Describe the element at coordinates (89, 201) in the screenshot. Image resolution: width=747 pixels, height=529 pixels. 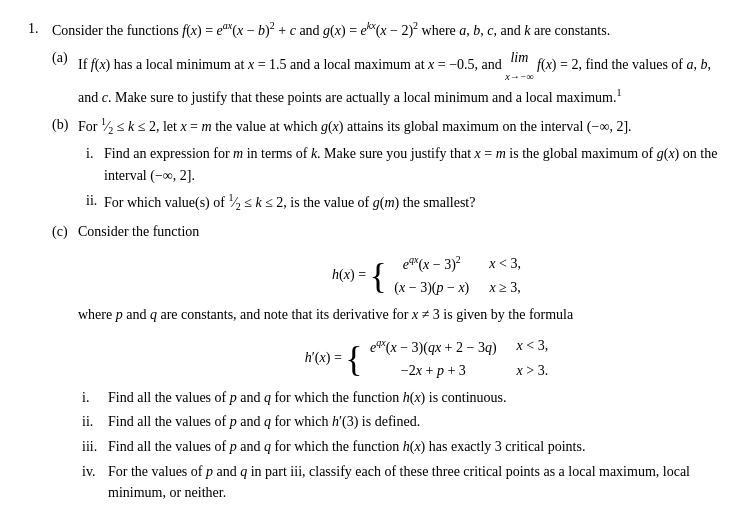
I see `subpart-b-ii-label: ii.` at that location.